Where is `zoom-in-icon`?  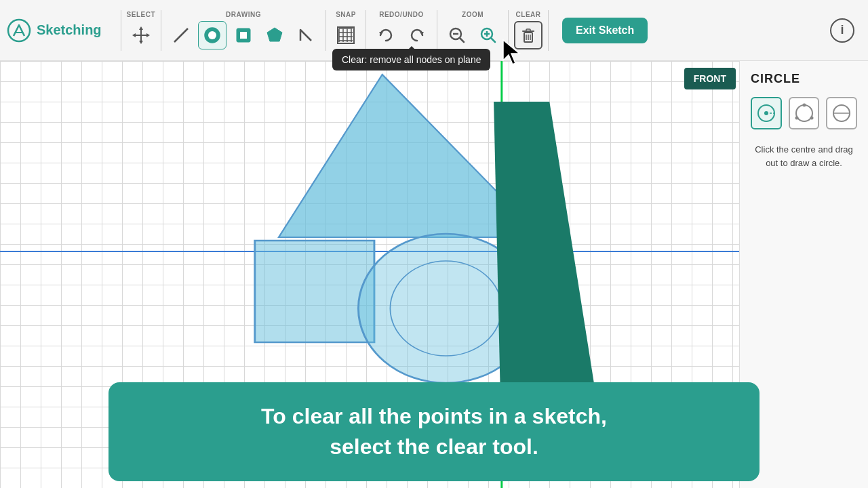 zoom-in-icon is located at coordinates (488, 35).